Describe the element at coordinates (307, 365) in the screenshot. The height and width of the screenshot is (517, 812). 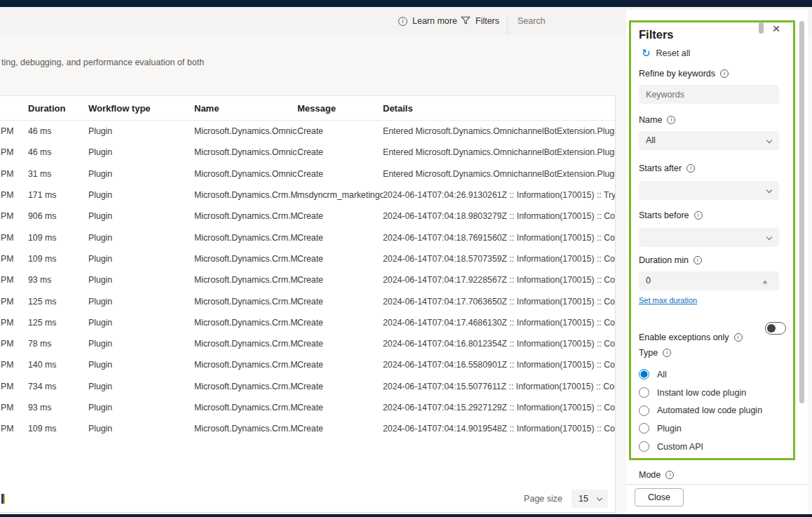
I see `table-row: PM140 msPluginMicrosoft.Dynamics.Crm.Mar…` at that location.